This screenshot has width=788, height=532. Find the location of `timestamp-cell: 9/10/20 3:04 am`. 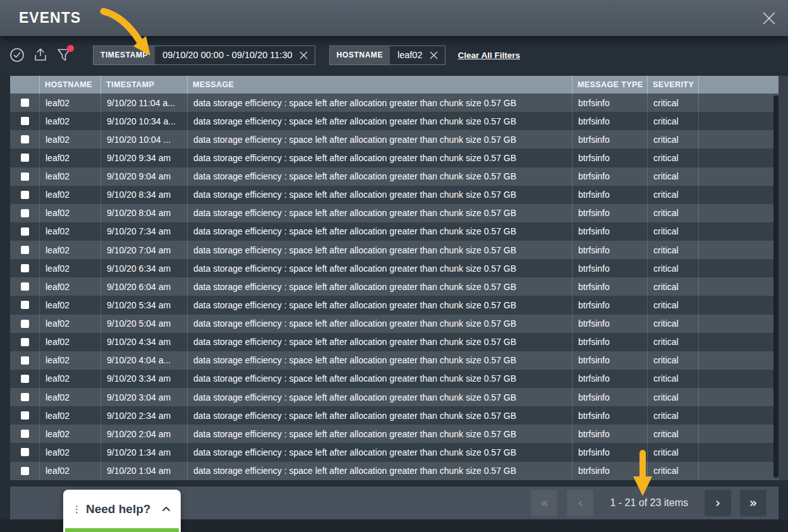

timestamp-cell: 9/10/20 3:04 am is located at coordinates (144, 397).